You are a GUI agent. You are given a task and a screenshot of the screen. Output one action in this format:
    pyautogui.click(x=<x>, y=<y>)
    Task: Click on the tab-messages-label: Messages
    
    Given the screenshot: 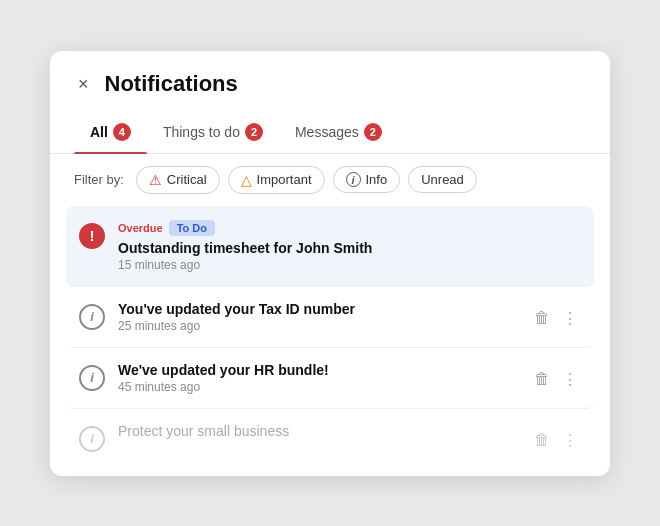 What is the action you would take?
    pyautogui.click(x=327, y=132)
    